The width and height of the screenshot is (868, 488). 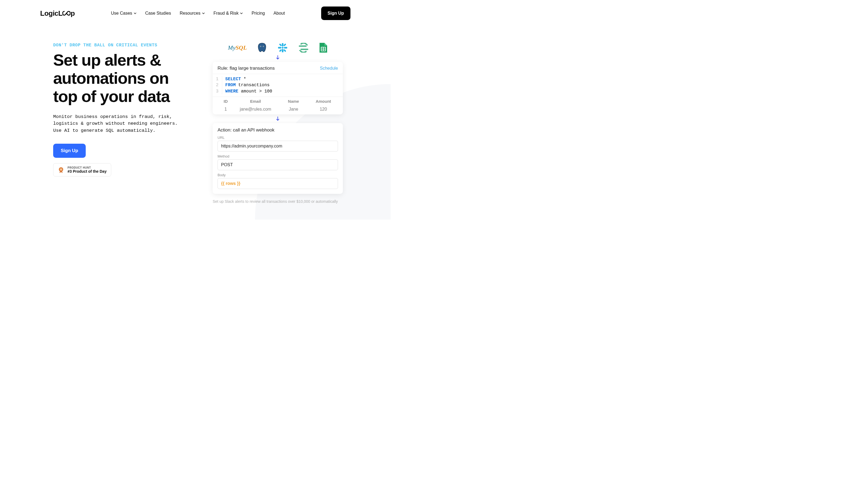 I want to click on action-title: Action: call an API webhook, so click(x=278, y=130).